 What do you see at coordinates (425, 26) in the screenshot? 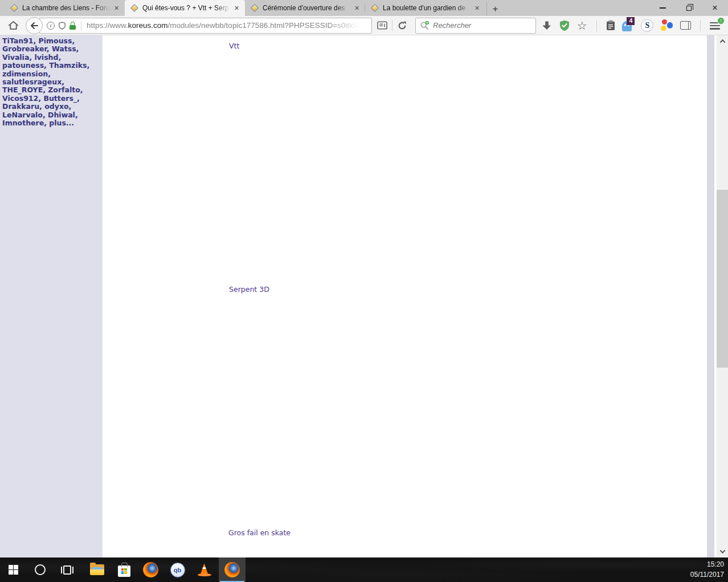
I see `search-icon` at bounding box center [425, 26].